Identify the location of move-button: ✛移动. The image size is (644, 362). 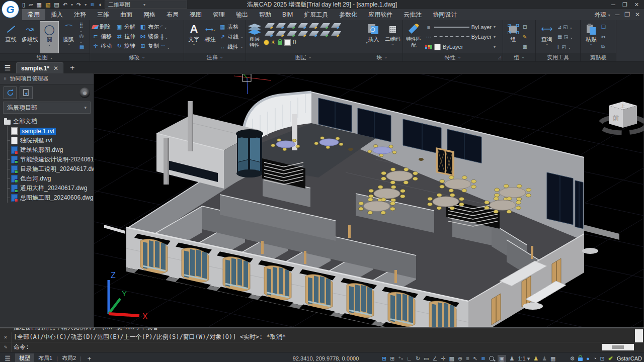
(102, 46).